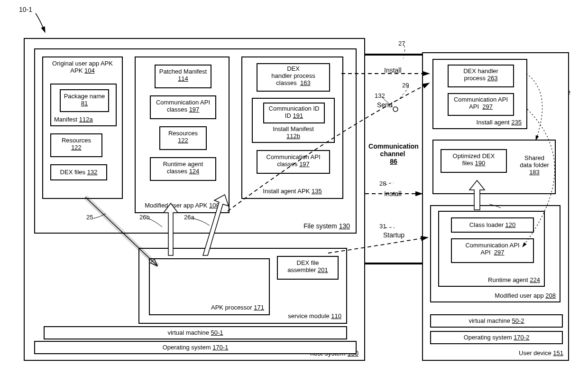 Image resolution: width=588 pixels, height=367 pixels. I want to click on resources-122b: Resources 122, so click(183, 138).